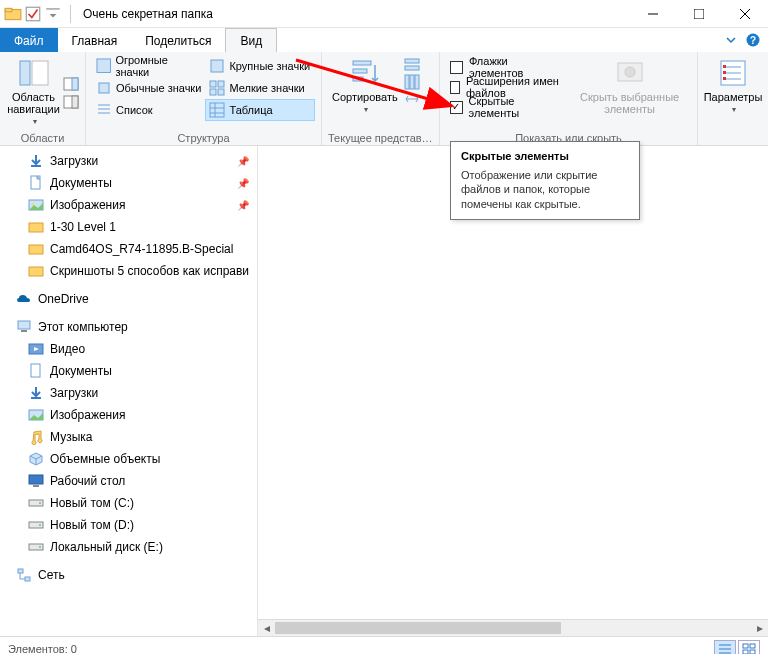 The height and width of the screenshot is (654, 768). Describe the element at coordinates (418, 628) in the screenshot. I see `scroll-thumb` at that location.